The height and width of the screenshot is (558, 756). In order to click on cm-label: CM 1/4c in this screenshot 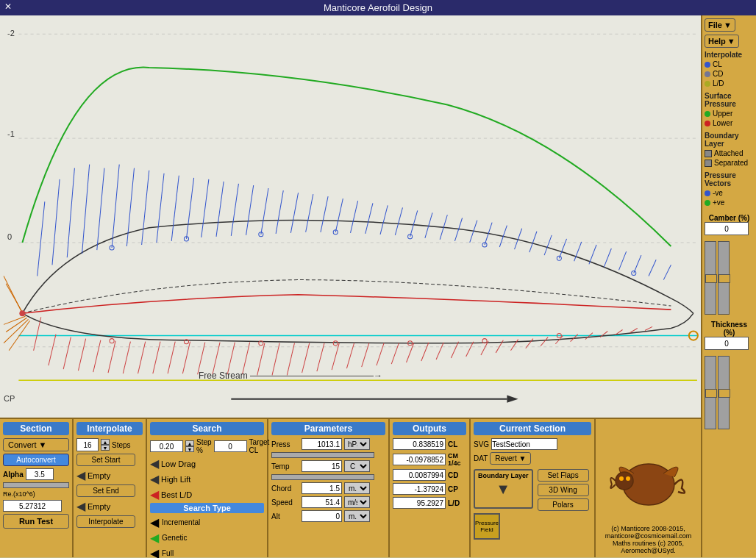, I will do `click(457, 459)`.